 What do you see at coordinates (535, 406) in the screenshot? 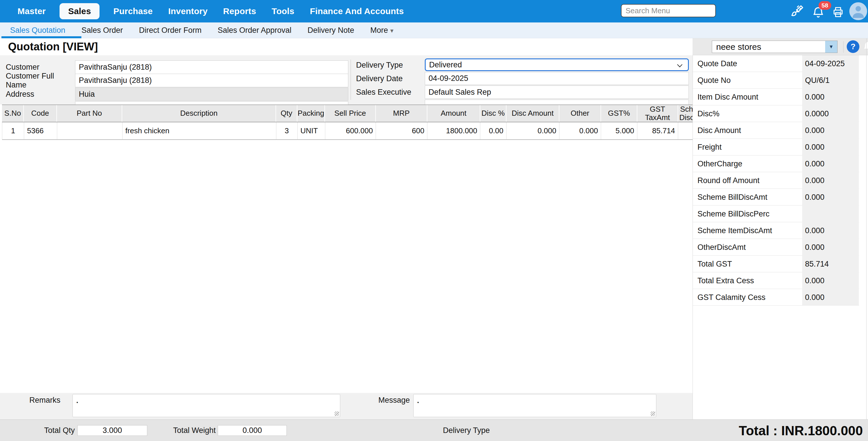
I see `message-textarea: .` at bounding box center [535, 406].